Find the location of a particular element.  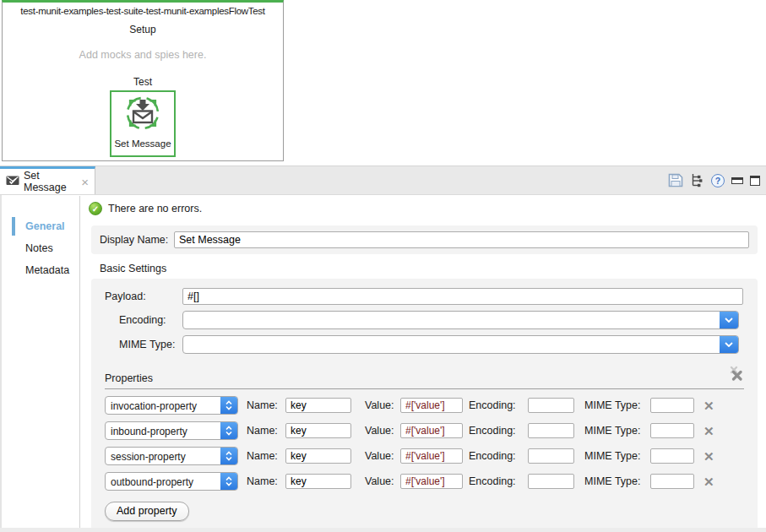

mime-type-row: MIME Type: is located at coordinates (424, 345).